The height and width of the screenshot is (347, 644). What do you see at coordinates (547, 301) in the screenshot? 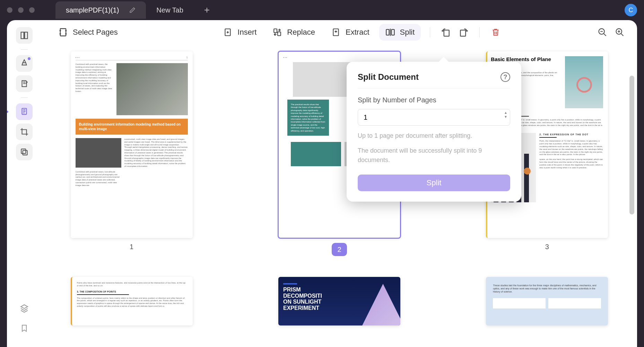
I see `page-thumbnail: These studies laid the foundation for th…` at bounding box center [547, 301].